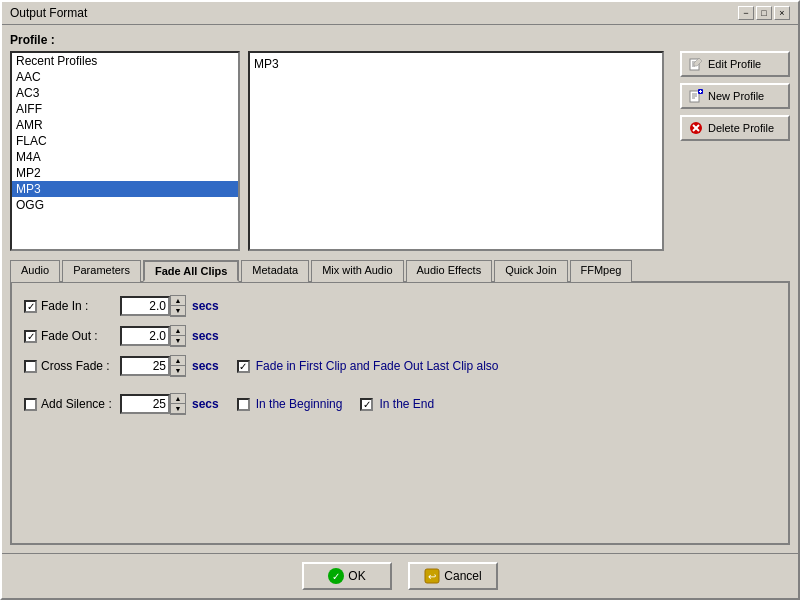 The image size is (800, 600). Describe the element at coordinates (30, 366) in the screenshot. I see `cross-fade-checkbox` at that location.